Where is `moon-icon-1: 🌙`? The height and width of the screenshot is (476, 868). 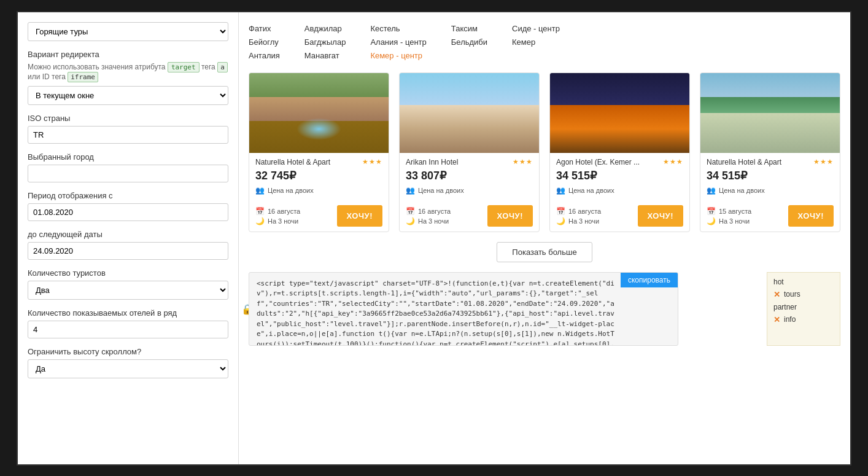 moon-icon-1: 🌙 is located at coordinates (260, 221).